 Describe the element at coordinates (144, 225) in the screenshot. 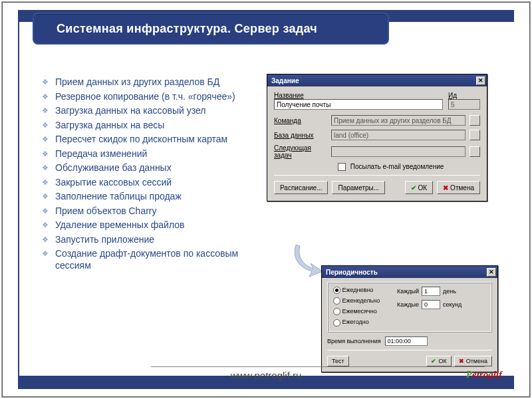

I see `list-item: Удаление временных файлов` at that location.